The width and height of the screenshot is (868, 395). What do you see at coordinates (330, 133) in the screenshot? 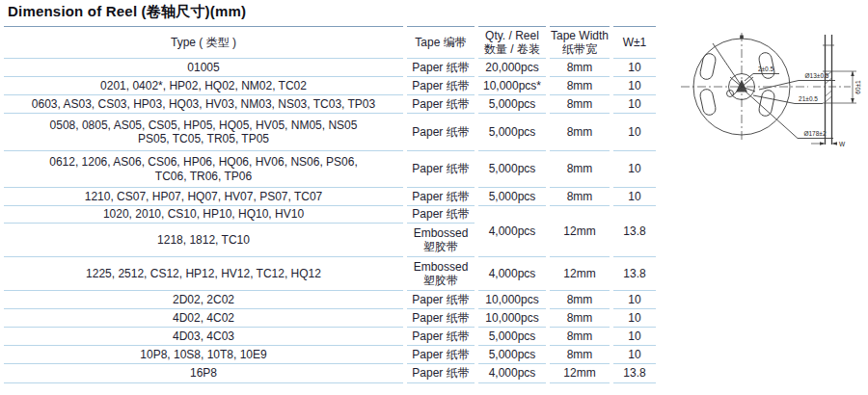
I see `table-row: 0508, 0805, AS05, CS05, HP05, HQ05, HV05…` at bounding box center [330, 133].